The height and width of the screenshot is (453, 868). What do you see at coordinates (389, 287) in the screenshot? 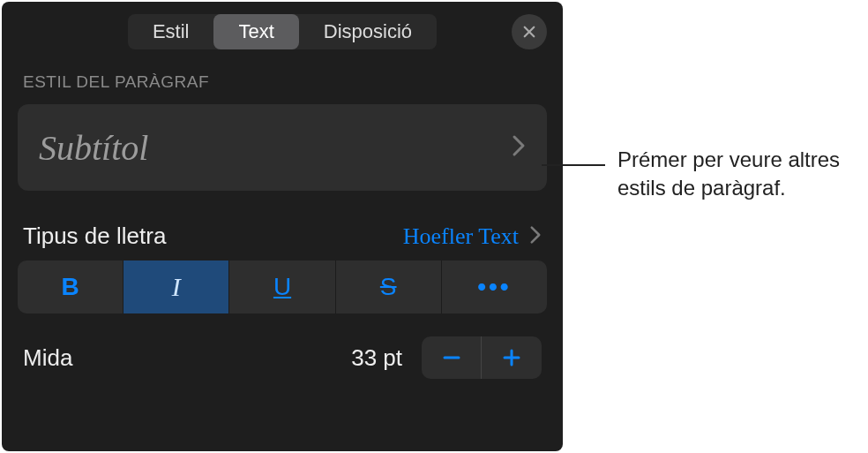
I see `strikethrough-button: S` at bounding box center [389, 287].